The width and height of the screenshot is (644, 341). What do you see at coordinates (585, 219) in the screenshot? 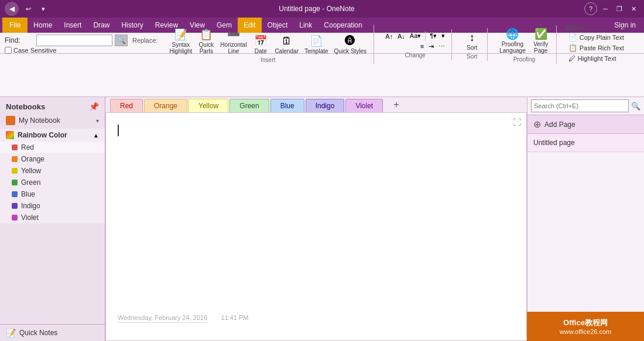
I see `right-panel: 🔍 ⊕ Add Page Untitled page` at bounding box center [585, 219].